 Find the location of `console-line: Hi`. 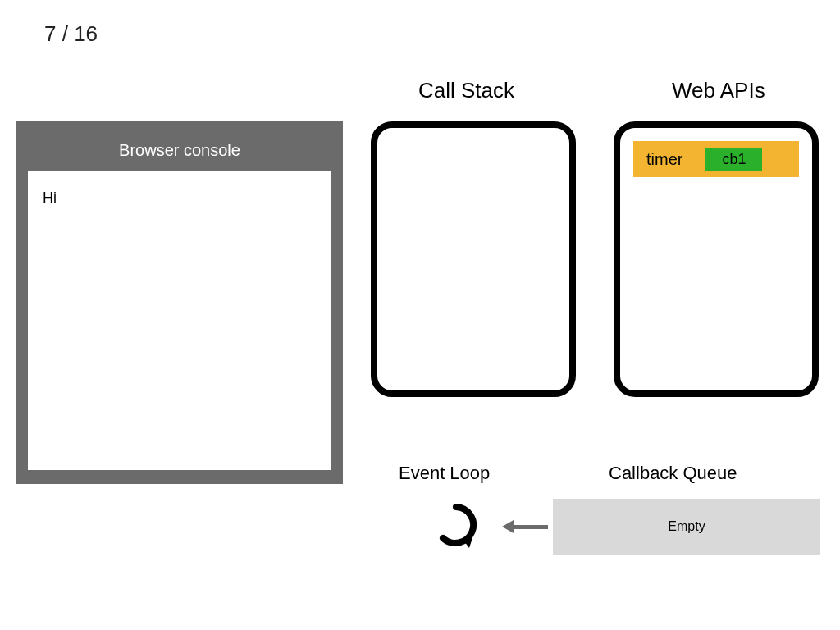

console-line: Hi is located at coordinates (180, 199).